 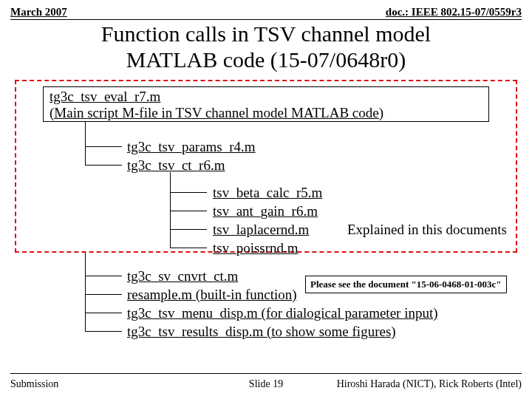 What do you see at coordinates (406, 284) in the screenshot?
I see `note-please-see: Please see the document "15-06-0468-01-0…` at bounding box center [406, 284].